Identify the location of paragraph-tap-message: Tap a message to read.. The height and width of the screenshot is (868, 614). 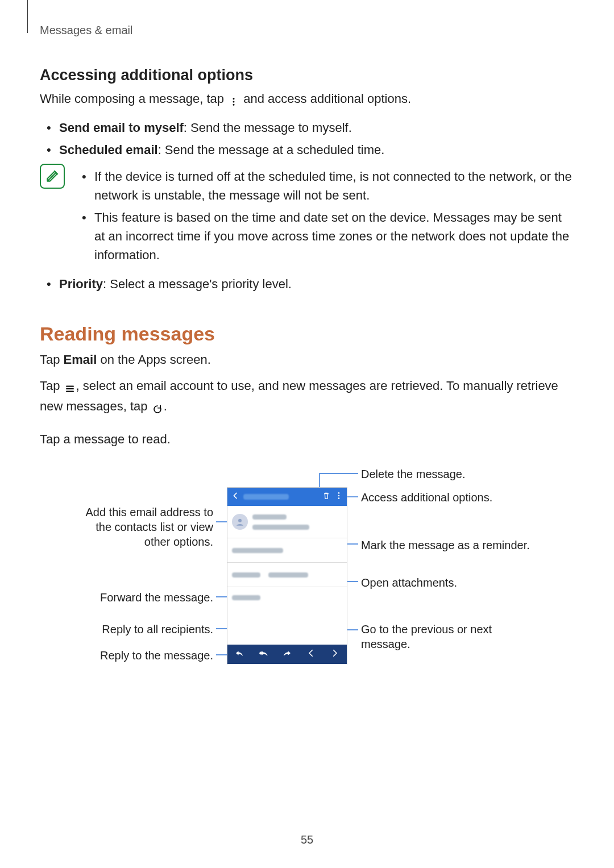
(307, 439).